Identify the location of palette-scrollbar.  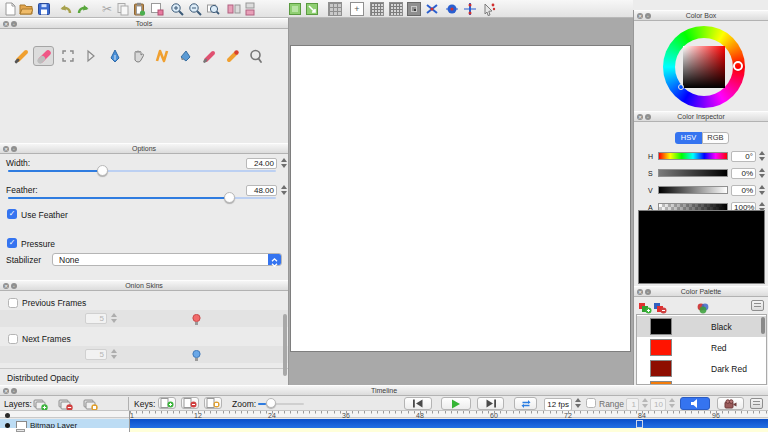
(763, 326).